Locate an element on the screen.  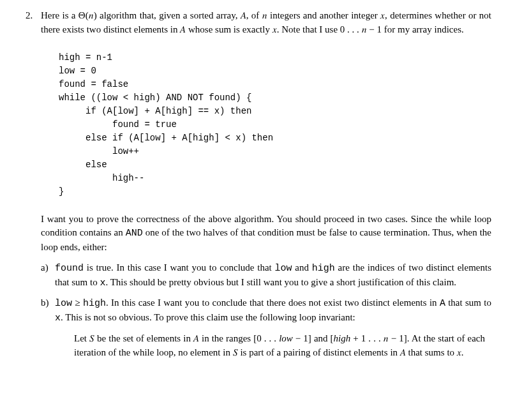
case-a-text-2: is true. In this case I want you to conc… is located at coordinates (179, 267).